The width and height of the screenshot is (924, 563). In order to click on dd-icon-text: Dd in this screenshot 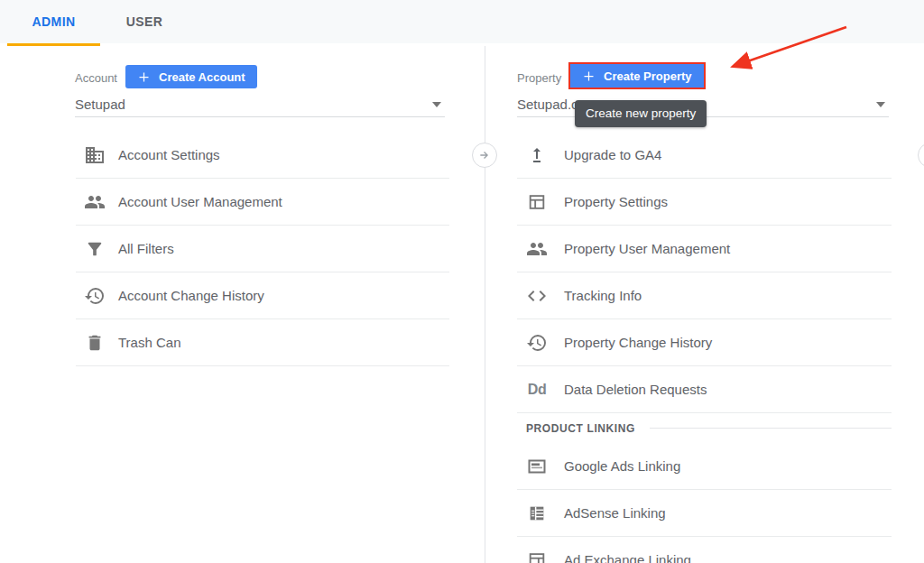, I will do `click(537, 390)`.